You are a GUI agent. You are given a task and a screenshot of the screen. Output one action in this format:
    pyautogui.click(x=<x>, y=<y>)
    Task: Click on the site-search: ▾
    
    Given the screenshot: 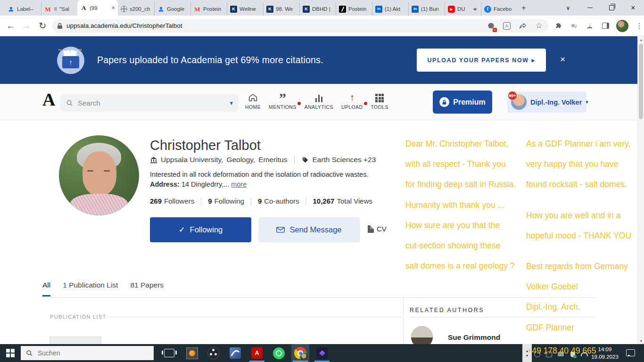 What is the action you would take?
    pyautogui.click(x=149, y=103)
    